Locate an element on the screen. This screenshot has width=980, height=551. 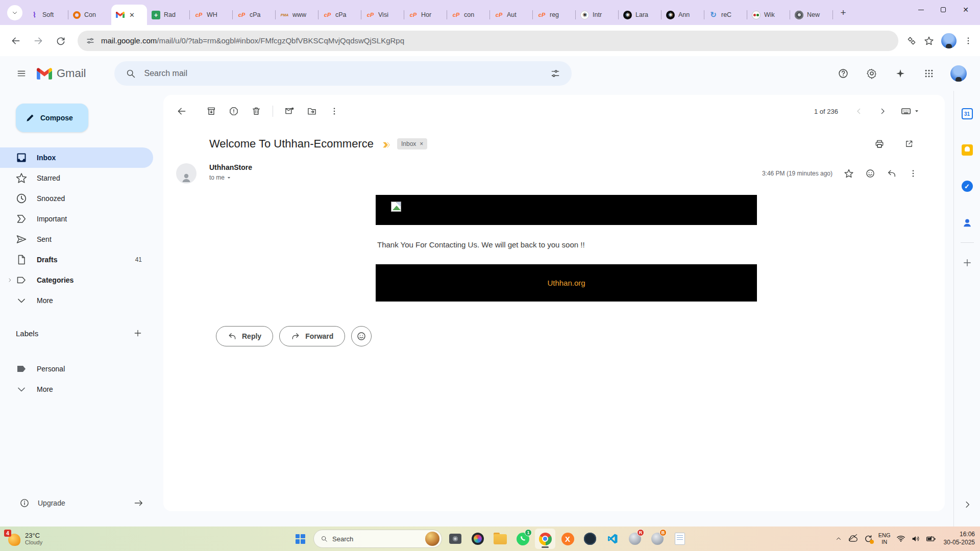
sender-avatar is located at coordinates (186, 173).